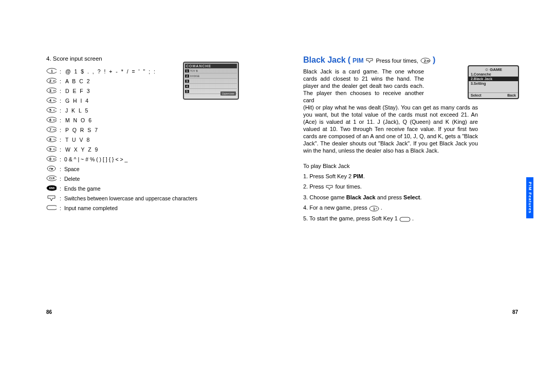 This screenshot has height=392, width=555. What do you see at coordinates (51, 120) in the screenshot?
I see `key-6-icon: 6MNO` at bounding box center [51, 120].